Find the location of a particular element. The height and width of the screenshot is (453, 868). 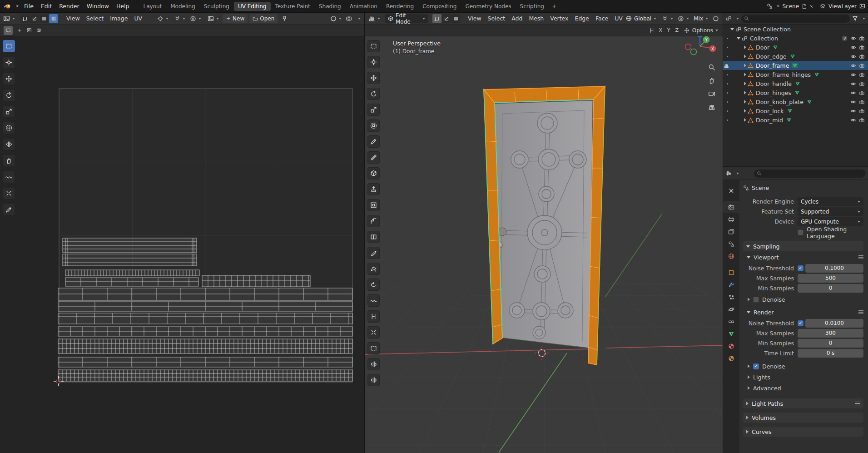

output-properties-tab is located at coordinates (731, 219).